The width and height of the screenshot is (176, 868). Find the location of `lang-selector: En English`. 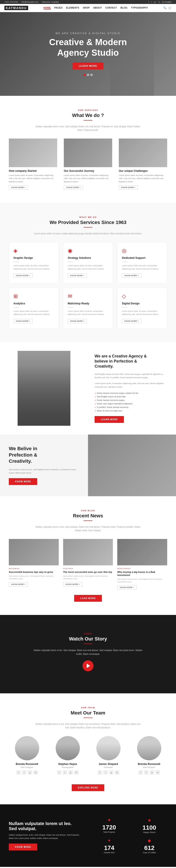

lang-selector: En English is located at coordinates (167, 2).